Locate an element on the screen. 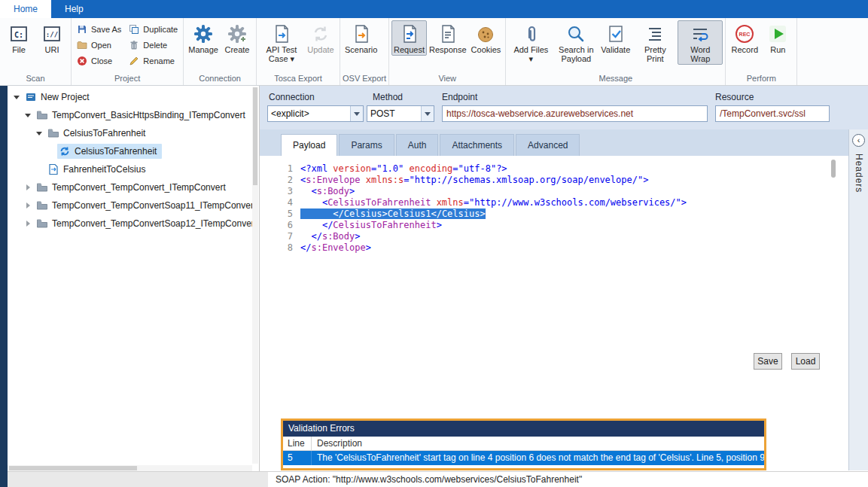 The width and height of the screenshot is (868, 487). line-code: </s:Body> is located at coordinates (330, 236).